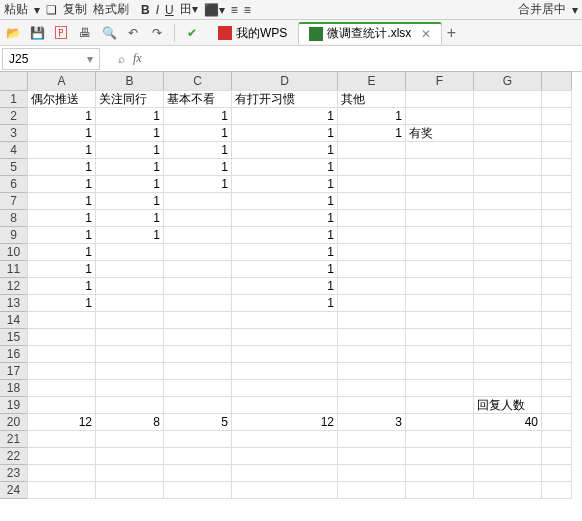  I want to click on copy-icon: ❏, so click(52, 10).